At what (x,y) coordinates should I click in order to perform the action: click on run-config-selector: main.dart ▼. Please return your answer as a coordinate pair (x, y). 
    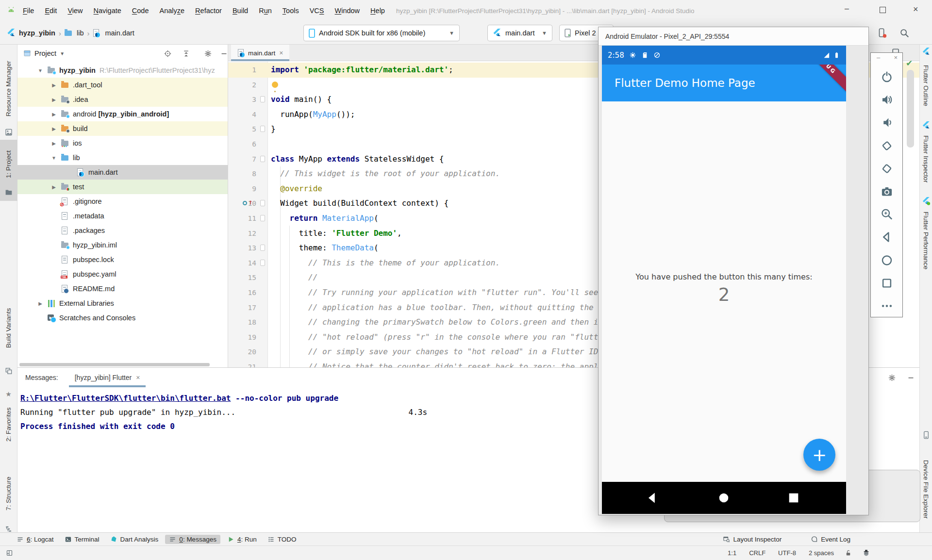
    Looking at the image, I should click on (520, 33).